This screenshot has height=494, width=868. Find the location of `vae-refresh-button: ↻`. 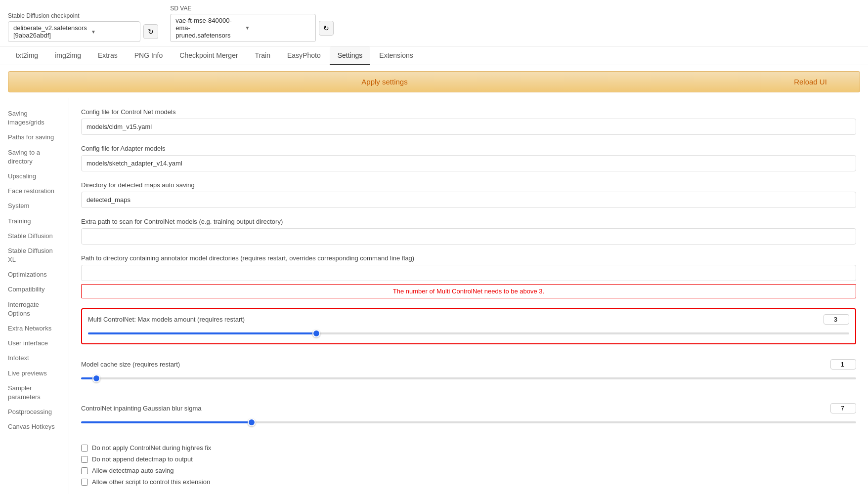

vae-refresh-button: ↻ is located at coordinates (326, 28).